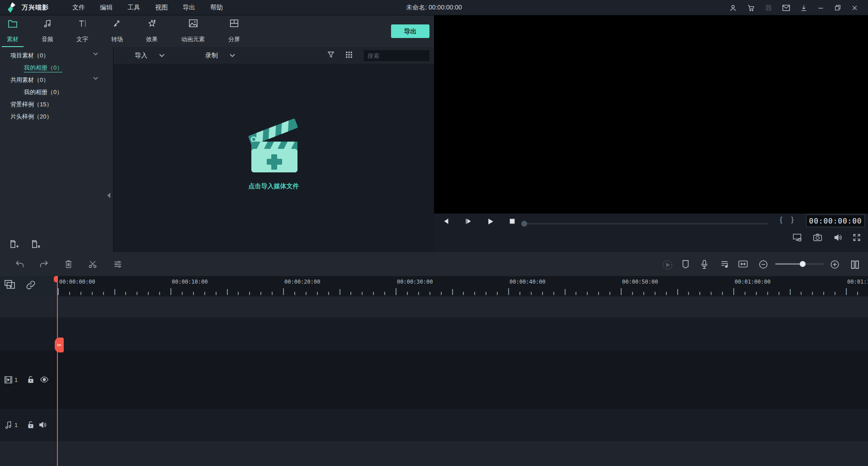 This screenshot has height=466, width=868. Describe the element at coordinates (434, 380) in the screenshot. I see `video-track-lane` at that location.